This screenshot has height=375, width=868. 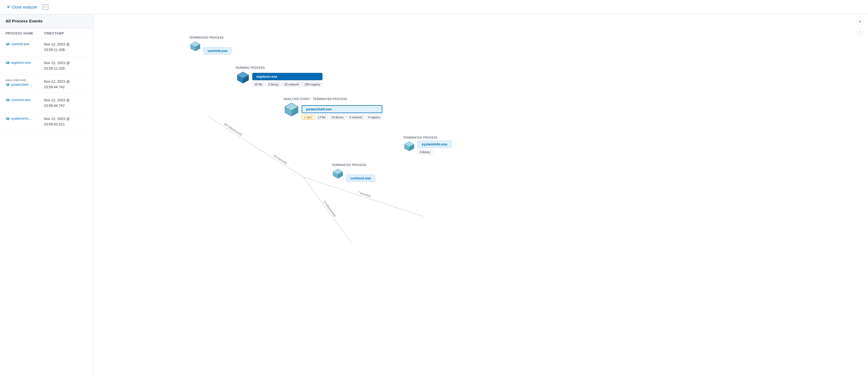 I want to click on sidebar-table: Process Name Timestamp userinit.exe, so click(x=46, y=202).